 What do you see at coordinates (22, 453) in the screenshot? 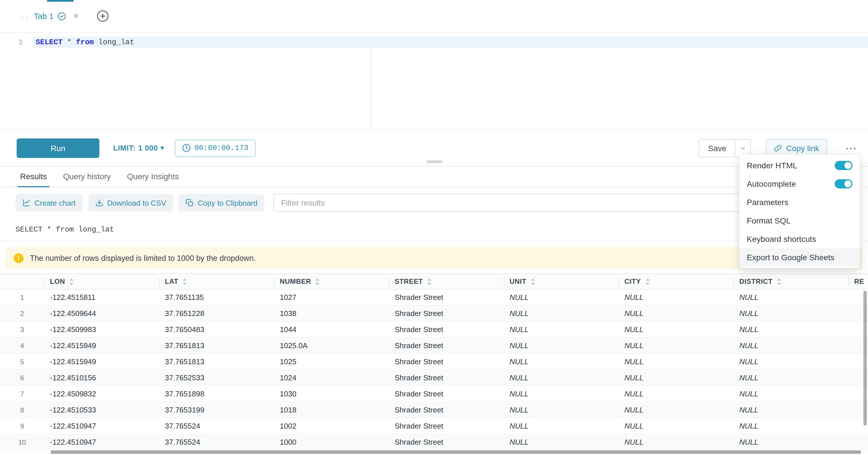
I see `row-number-cell: 11` at bounding box center [22, 453].